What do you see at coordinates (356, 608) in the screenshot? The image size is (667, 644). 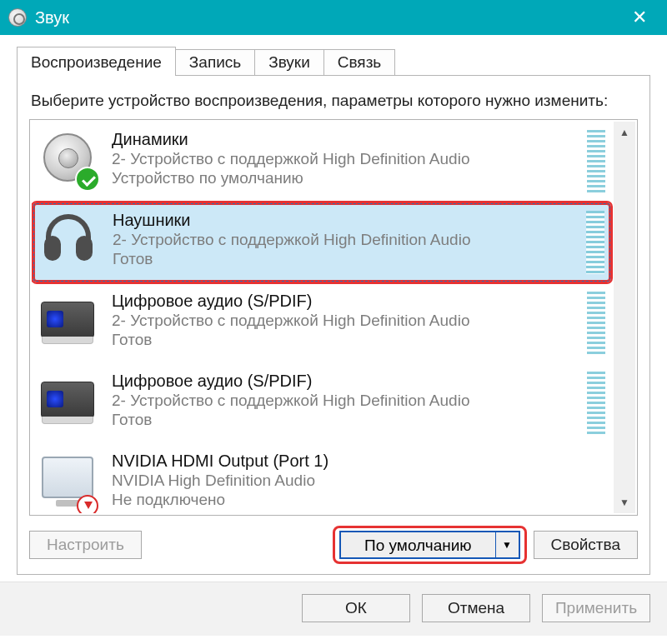 I see `ok-button: ОК` at bounding box center [356, 608].